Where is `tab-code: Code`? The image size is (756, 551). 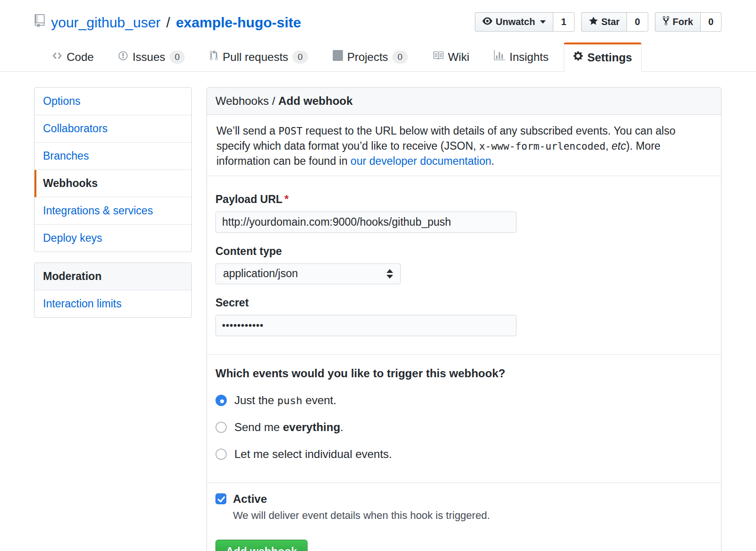 tab-code: Code is located at coordinates (73, 57).